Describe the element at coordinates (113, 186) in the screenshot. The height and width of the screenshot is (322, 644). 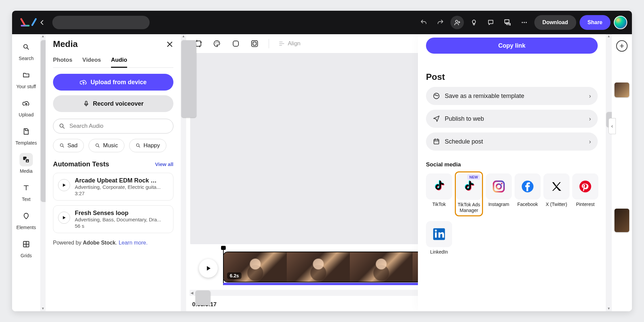
I see `audio-card: Arcade Upbeat EDM Rock - L... Advertisin…` at that location.